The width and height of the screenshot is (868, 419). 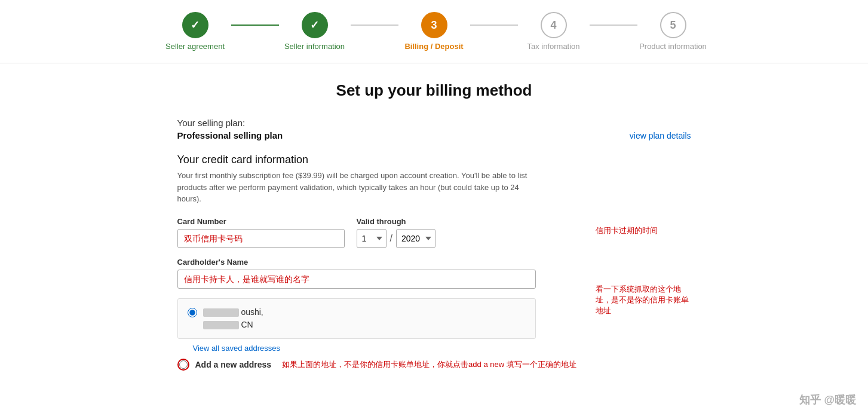 I want to click on step-3-circle: 3, so click(x=434, y=25).